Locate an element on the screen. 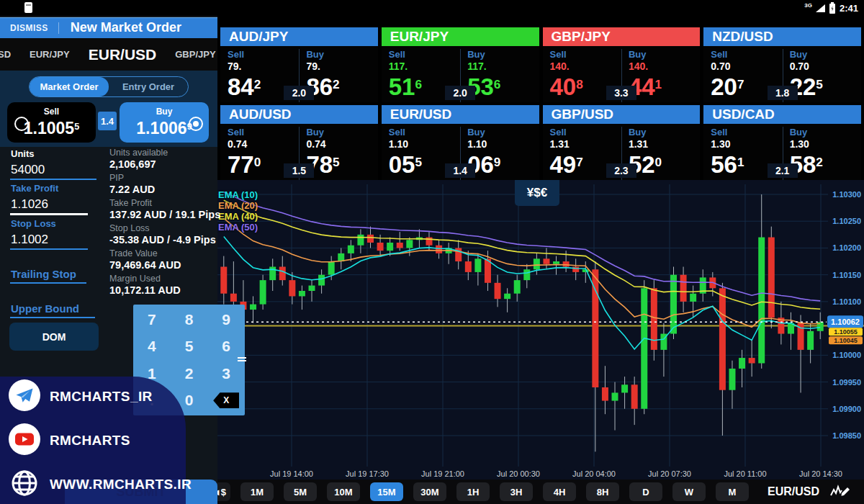  quote-tile-eurusd: EUR/USDSell1.10055Buy1.100691.4 is located at coordinates (461, 143).